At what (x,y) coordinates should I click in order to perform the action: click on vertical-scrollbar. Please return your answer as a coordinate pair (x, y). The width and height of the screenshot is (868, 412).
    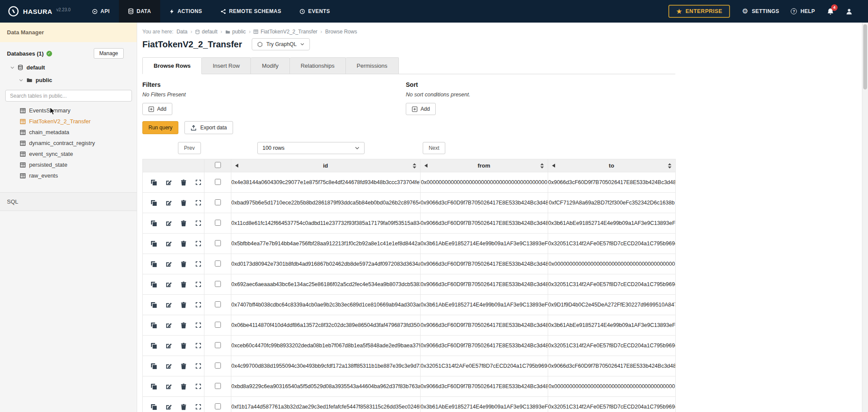
    Looking at the image, I should click on (865, 217).